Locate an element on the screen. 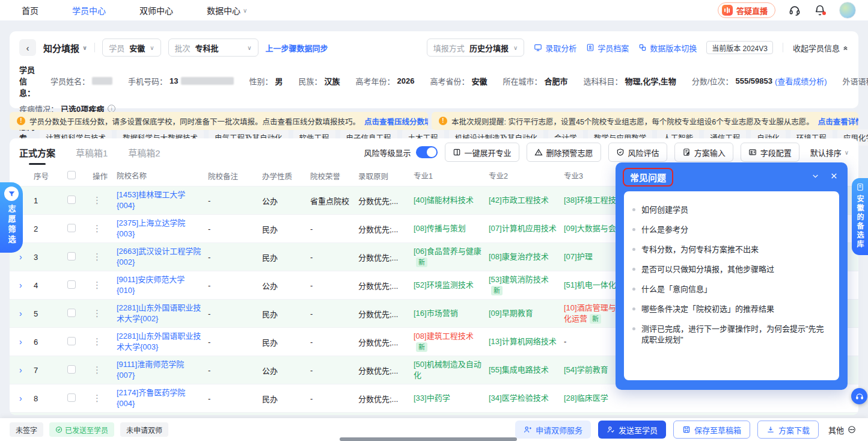 This screenshot has height=441, width=868. toolbar-button-3: 方案输入 is located at coordinates (704, 152).